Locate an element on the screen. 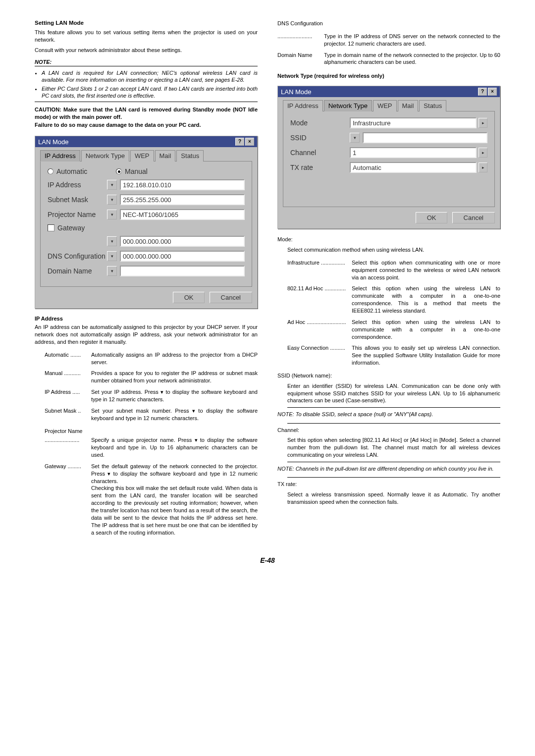 The height and width of the screenshot is (756, 535). caution-1: CAUTION: Make sure that the LAN card is … is located at coordinates (146, 113).